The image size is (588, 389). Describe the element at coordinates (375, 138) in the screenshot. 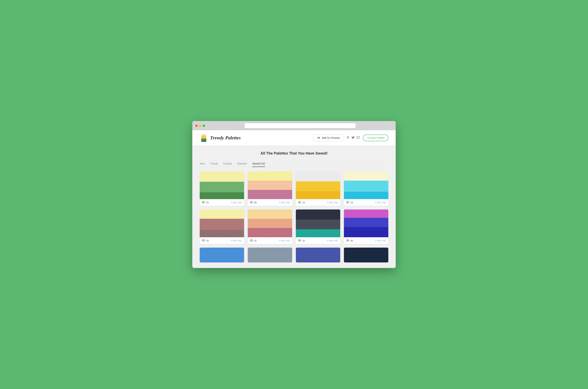

I see `create-palette-button: +Create Palette` at that location.